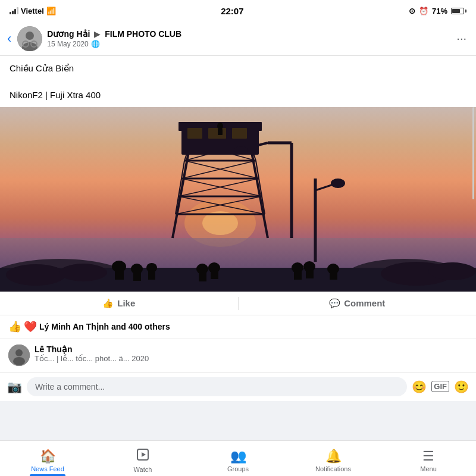 The image size is (476, 476). Describe the element at coordinates (474, 154) in the screenshot. I see `scroll-indicator` at that location.